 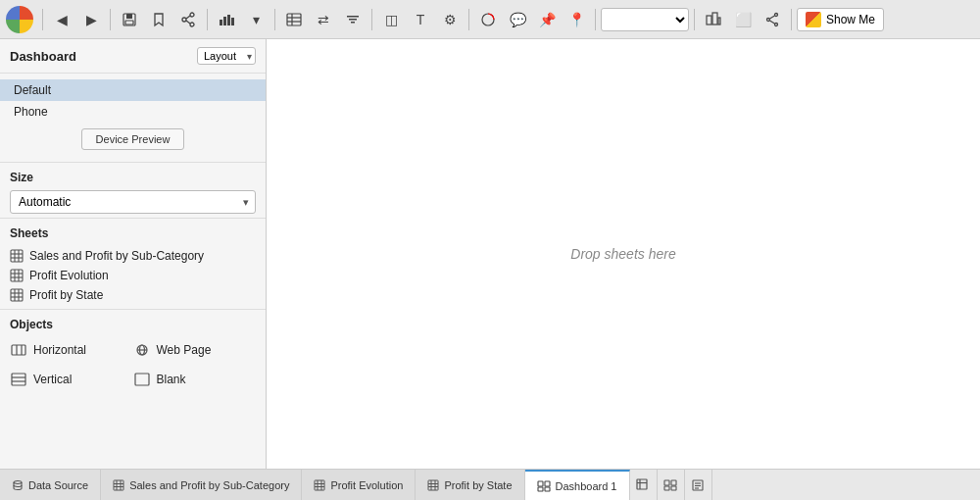 I want to click on layout-select-wrapper: Layout, so click(x=226, y=56).